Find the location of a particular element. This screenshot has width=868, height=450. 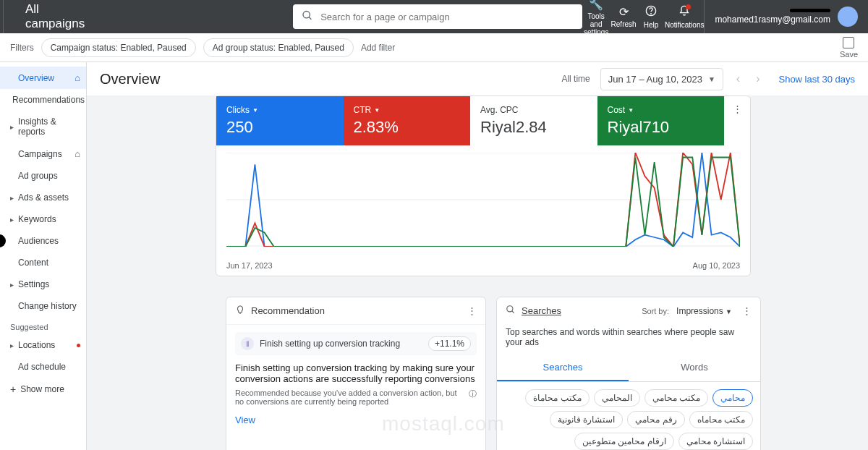

sidebar-item-audiences: Audiences is located at coordinates (43, 241).